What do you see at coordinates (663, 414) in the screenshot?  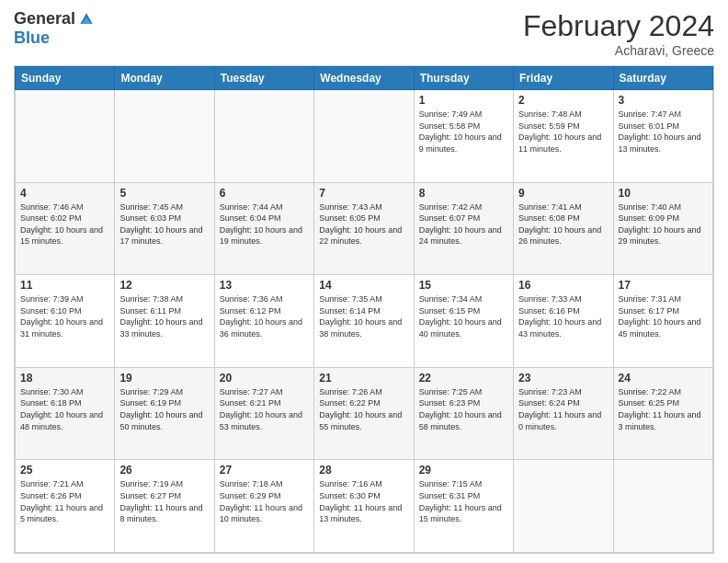 I see `calendar-cell: 24Sunrise: 7:22 AM Sunset: 6:25 PM Dayli…` at bounding box center [663, 414].